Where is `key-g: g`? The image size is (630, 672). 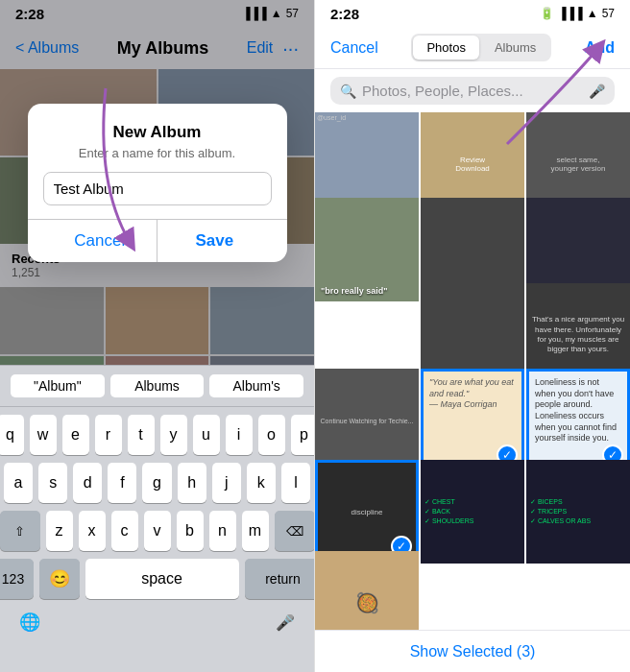
key-g: g is located at coordinates (157, 483).